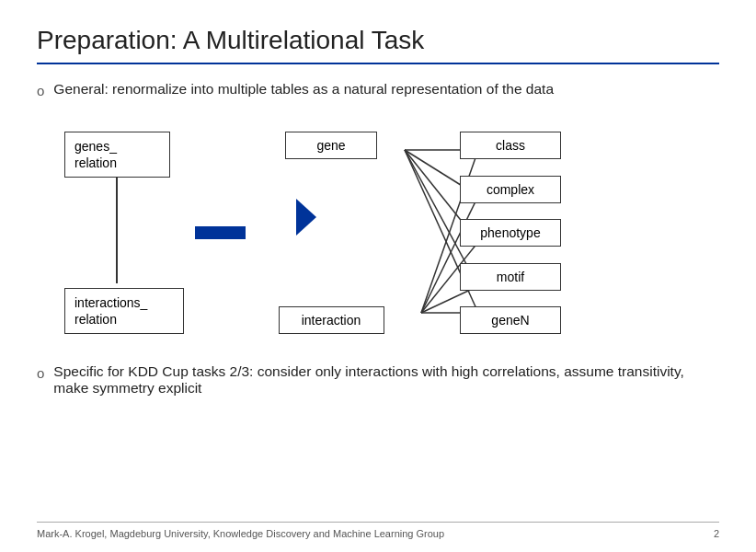  What do you see at coordinates (230, 233) in the screenshot?
I see `arrow-container` at bounding box center [230, 233].